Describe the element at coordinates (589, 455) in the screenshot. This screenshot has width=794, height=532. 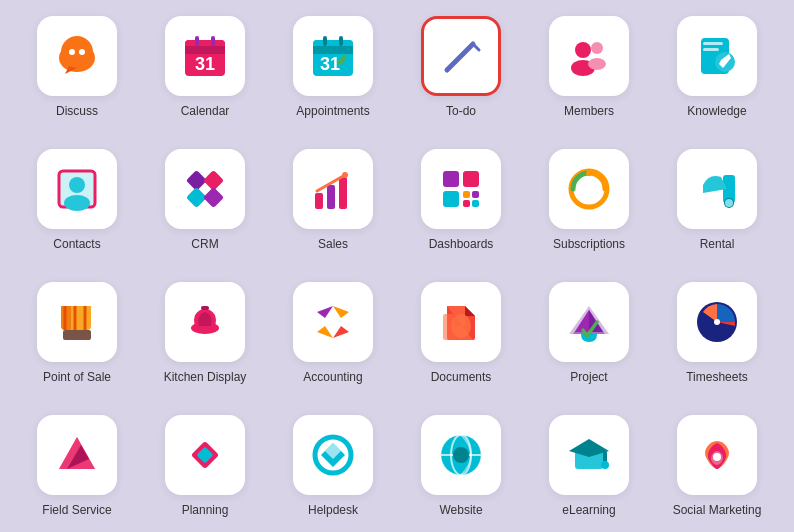
I see `elearning-icon-container` at that location.